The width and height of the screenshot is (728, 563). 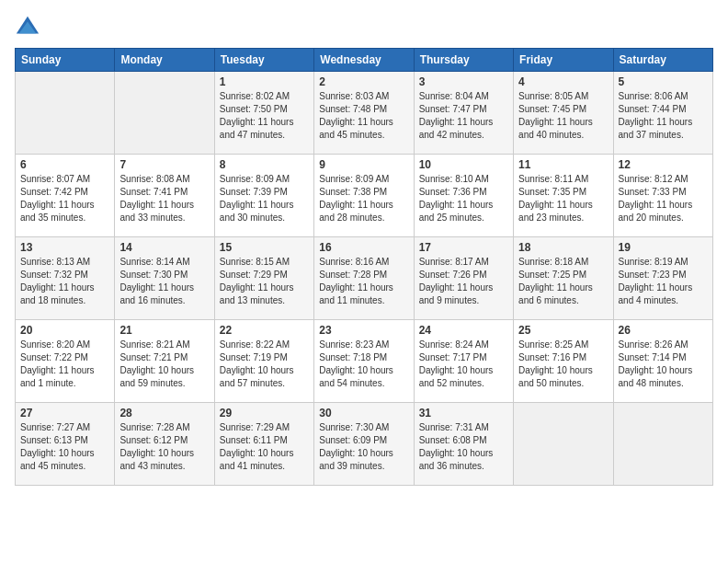 I want to click on day-number: 13, so click(x=64, y=247).